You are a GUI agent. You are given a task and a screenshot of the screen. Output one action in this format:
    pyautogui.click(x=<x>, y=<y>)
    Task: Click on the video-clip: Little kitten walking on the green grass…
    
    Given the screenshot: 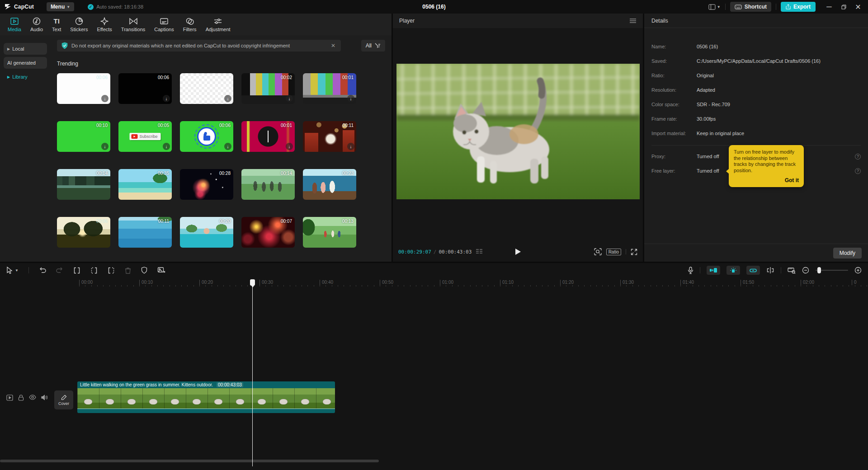 What is the action you would take?
    pyautogui.click(x=206, y=397)
    